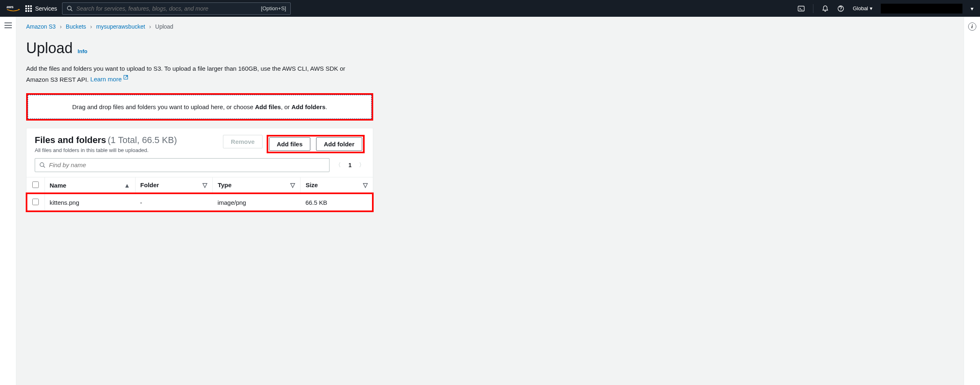 This screenshot has height=385, width=980. What do you see at coordinates (41, 27) in the screenshot?
I see `breadcrumb-s3: Amazon S3` at bounding box center [41, 27].